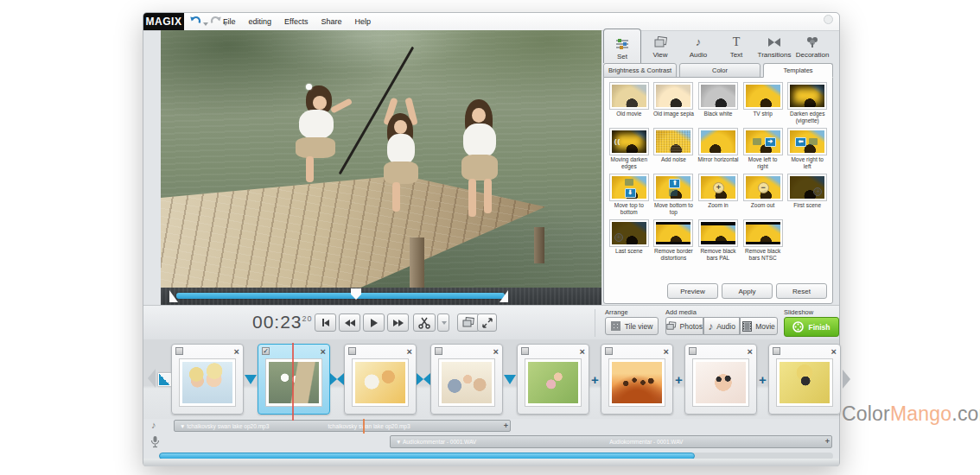 This screenshot has height=475, width=980. Describe the element at coordinates (660, 41) in the screenshot. I see `photos-icon` at that location.